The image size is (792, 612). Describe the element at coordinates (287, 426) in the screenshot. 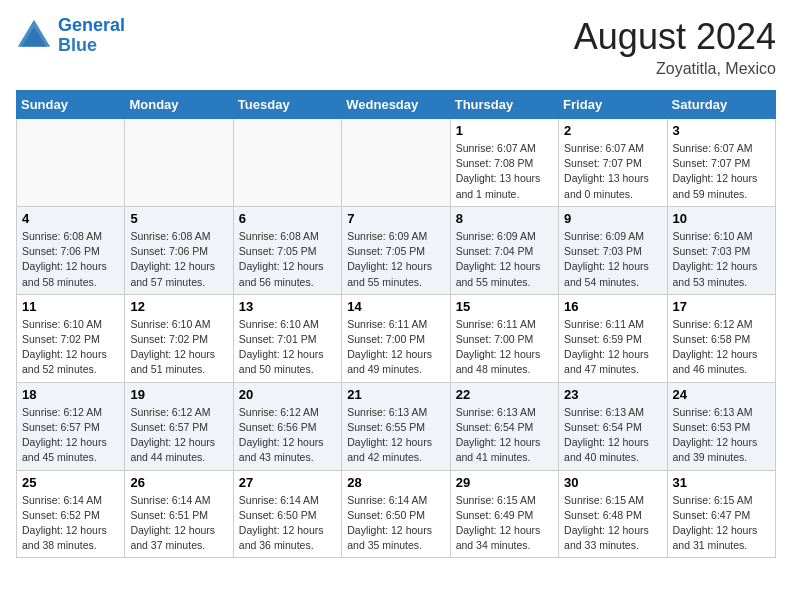

I see `calendar-cell: 20Sunrise: 6:12 AM Sunset: 6:56 PM Dayli…` at that location.